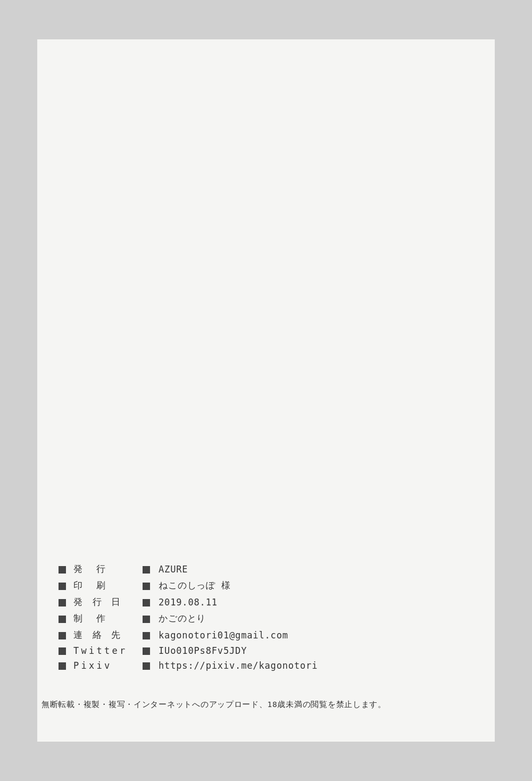 The height and width of the screenshot is (781, 532). Describe the element at coordinates (108, 635) in the screenshot. I see `label-renrakusaki: 連 絡 先` at that location.